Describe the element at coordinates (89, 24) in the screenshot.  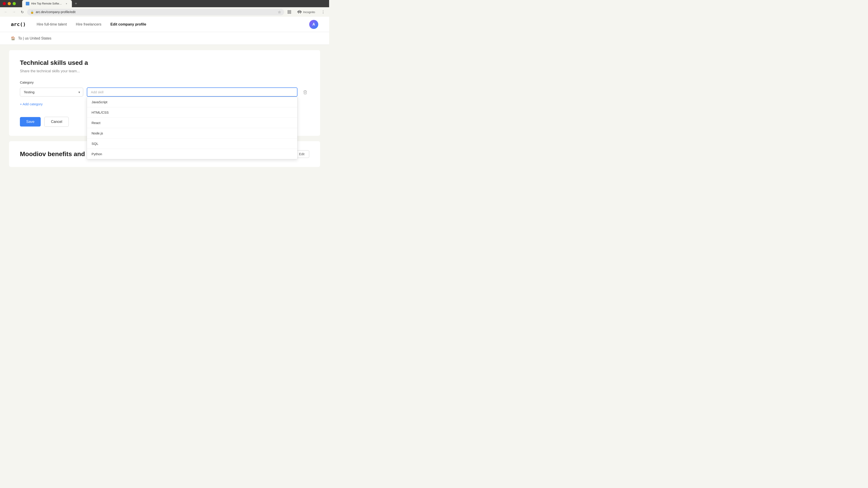
I see `nav-hire-freelancers: Hire freelancers` at that location.